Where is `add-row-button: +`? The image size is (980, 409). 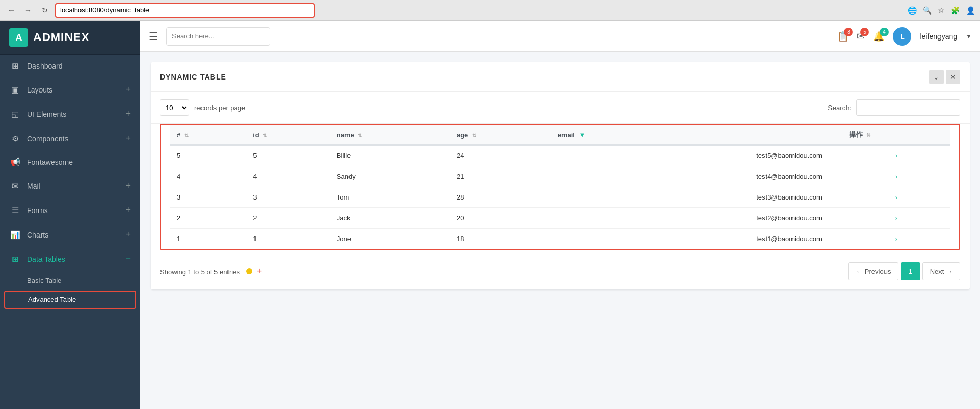
add-row-button: + is located at coordinates (260, 271).